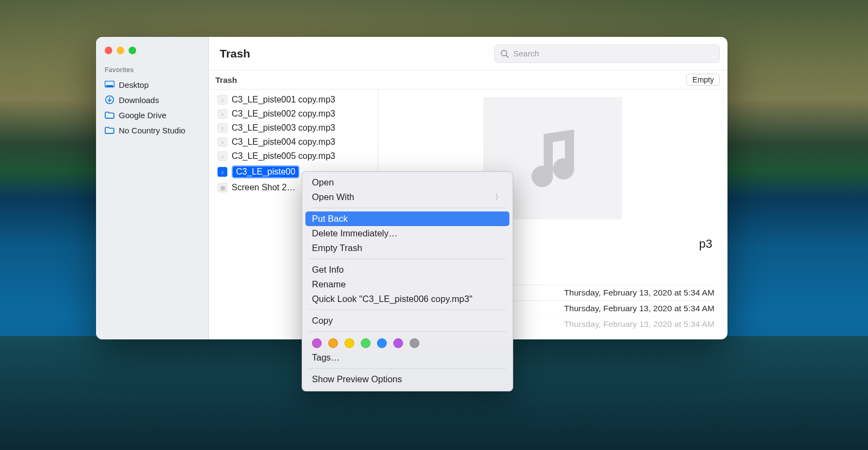  I want to click on chevron-right-icon: 〉, so click(499, 197).